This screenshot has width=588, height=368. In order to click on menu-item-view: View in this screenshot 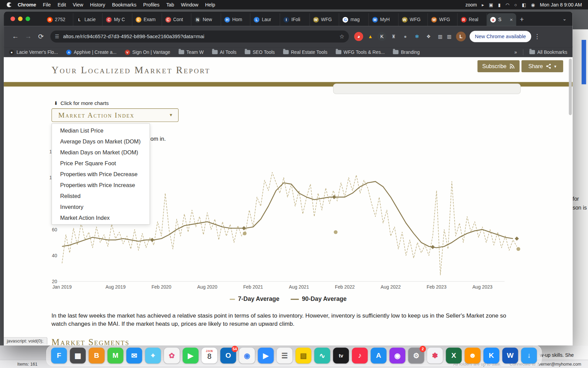, I will do `click(78, 5)`.